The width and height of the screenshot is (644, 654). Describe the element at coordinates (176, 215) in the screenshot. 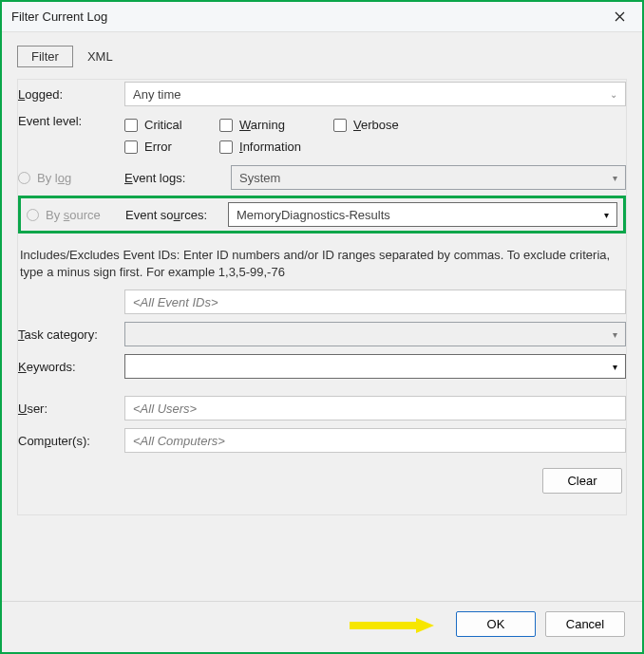

I see `event-sources-label: Event sources:` at that location.